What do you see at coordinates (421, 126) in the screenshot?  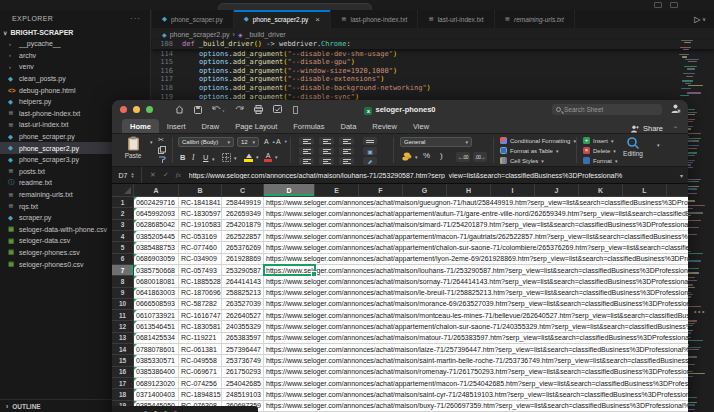 I see `ribbon-tab-view: View` at bounding box center [421, 126].